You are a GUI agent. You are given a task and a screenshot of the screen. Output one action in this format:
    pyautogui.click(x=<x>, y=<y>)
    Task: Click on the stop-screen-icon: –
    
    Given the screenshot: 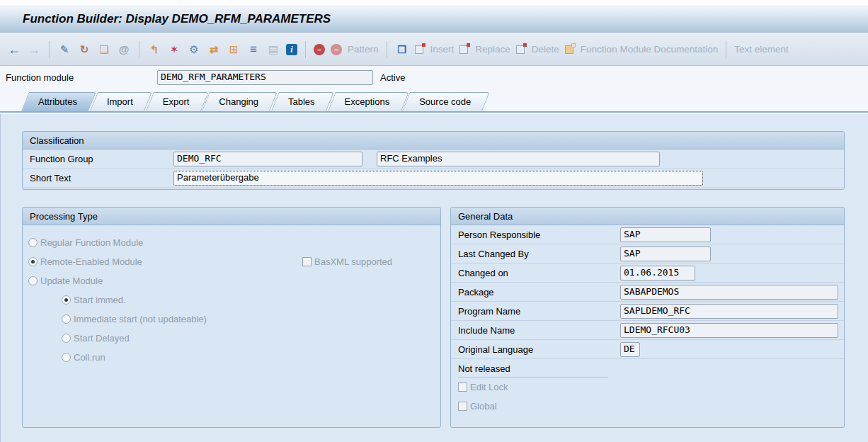 What is the action you would take?
    pyautogui.click(x=319, y=50)
    